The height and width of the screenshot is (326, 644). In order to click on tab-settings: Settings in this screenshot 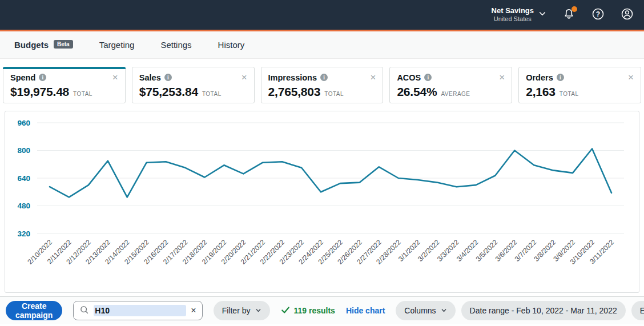, I will do `click(176, 45)`.